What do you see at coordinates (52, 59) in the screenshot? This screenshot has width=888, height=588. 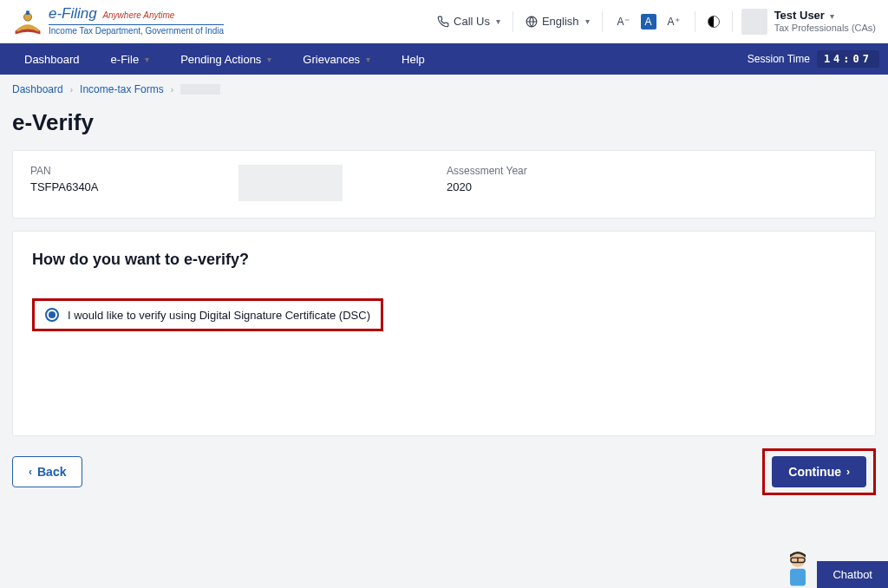 I see `nav-dashboard: Dashboard` at bounding box center [52, 59].